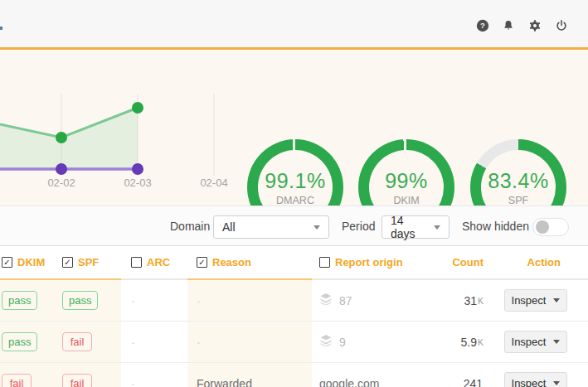 This screenshot has height=387, width=588. What do you see at coordinates (32, 262) in the screenshot?
I see `dkim-column-label: DKIM` at bounding box center [32, 262].